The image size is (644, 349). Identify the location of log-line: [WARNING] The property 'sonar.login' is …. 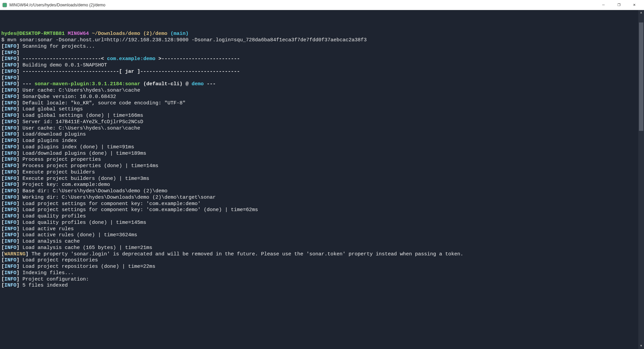
(322, 254).